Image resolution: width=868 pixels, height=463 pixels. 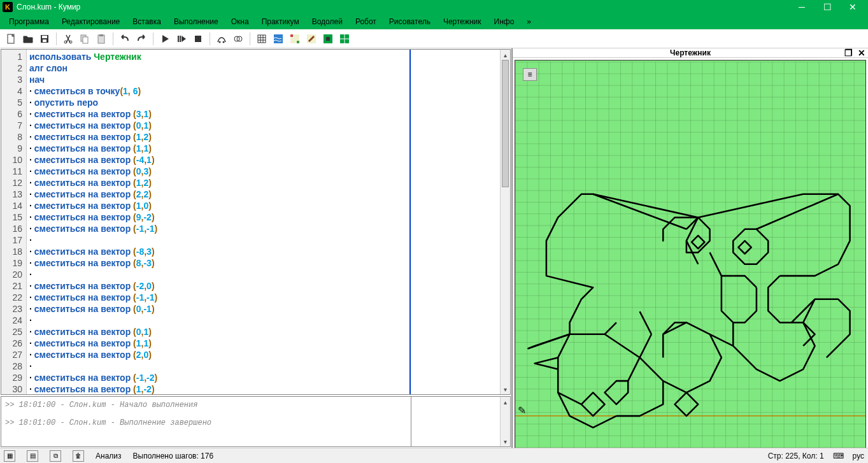 I want to click on step-button, so click(x=181, y=39).